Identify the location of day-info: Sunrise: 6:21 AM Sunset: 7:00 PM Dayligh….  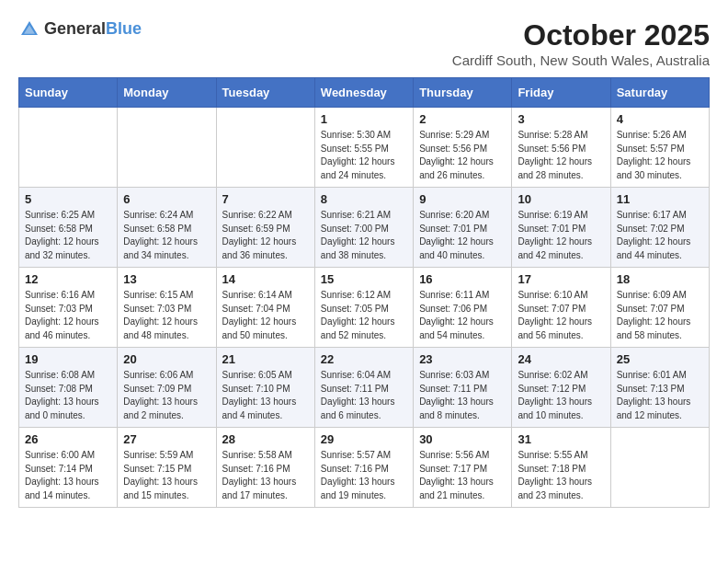
(364, 236).